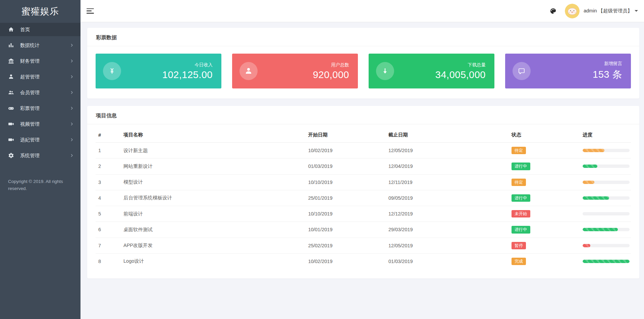 This screenshot has width=644, height=319. I want to click on copyright-text: Copyright © 2019. All rights reserved., so click(34, 185).